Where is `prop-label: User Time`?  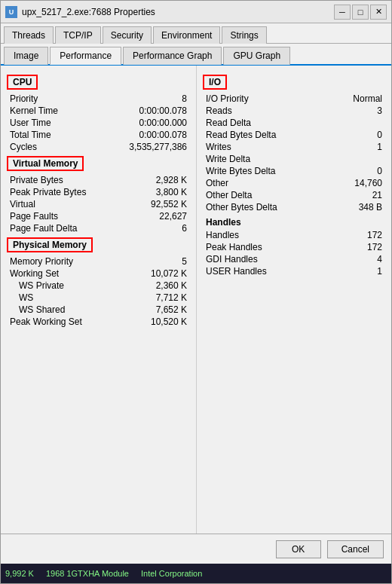 prop-label: User Time is located at coordinates (30, 123).